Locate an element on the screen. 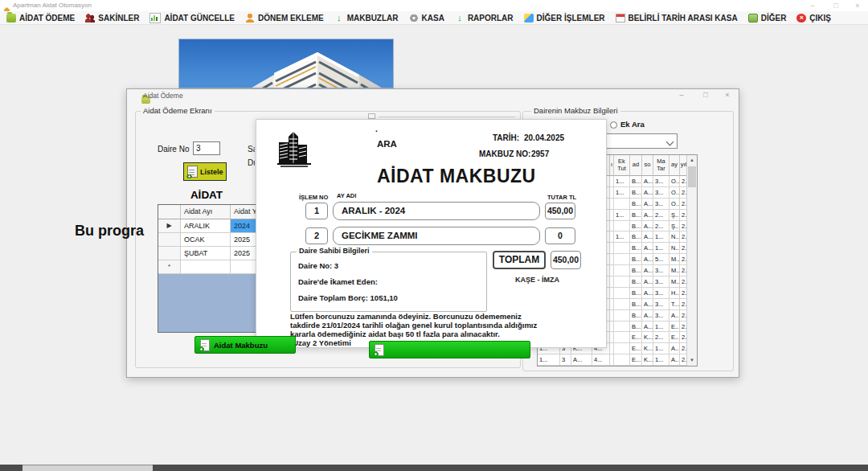  scroll-down-icon: ▼ is located at coordinates (692, 360).